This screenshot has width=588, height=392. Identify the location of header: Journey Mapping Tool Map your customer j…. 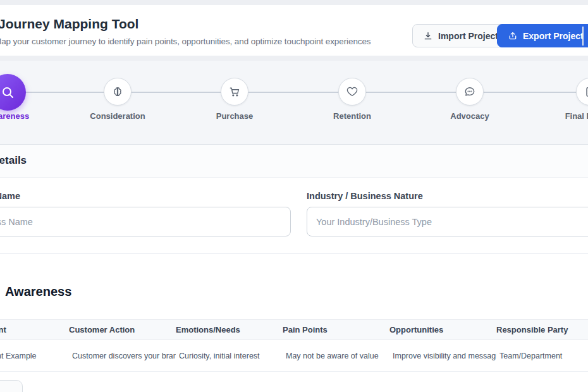
(294, 30).